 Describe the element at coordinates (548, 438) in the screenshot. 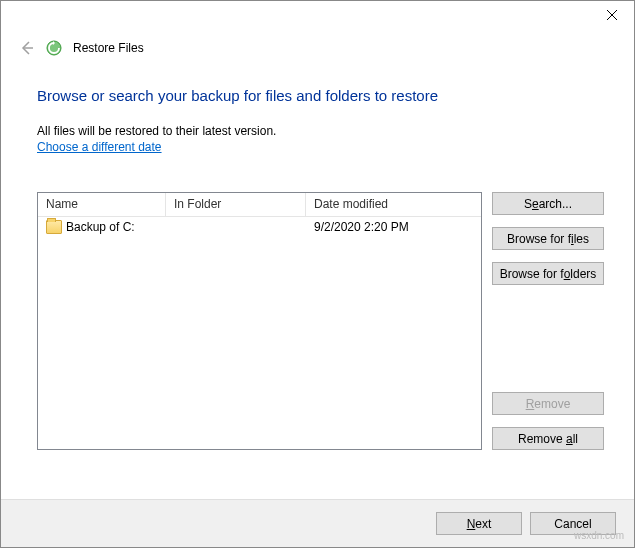

I see `remove-all-button: Remove all` at that location.